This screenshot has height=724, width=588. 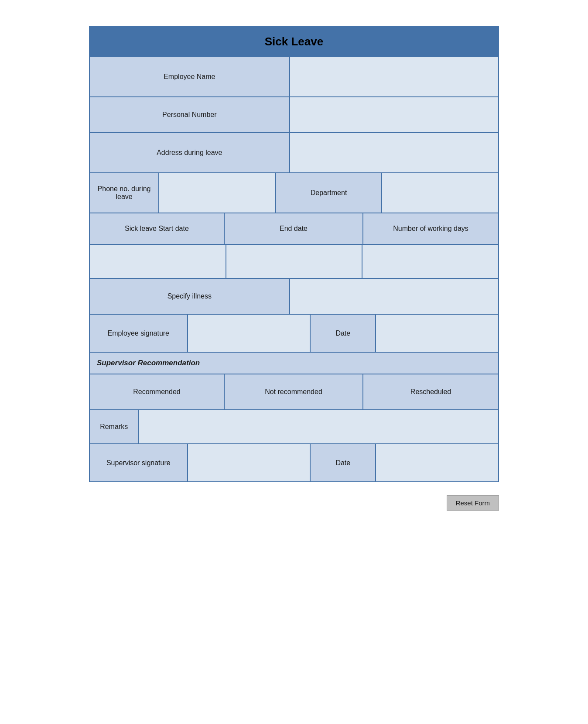 I want to click on emp-date-label: Date, so click(x=343, y=333).